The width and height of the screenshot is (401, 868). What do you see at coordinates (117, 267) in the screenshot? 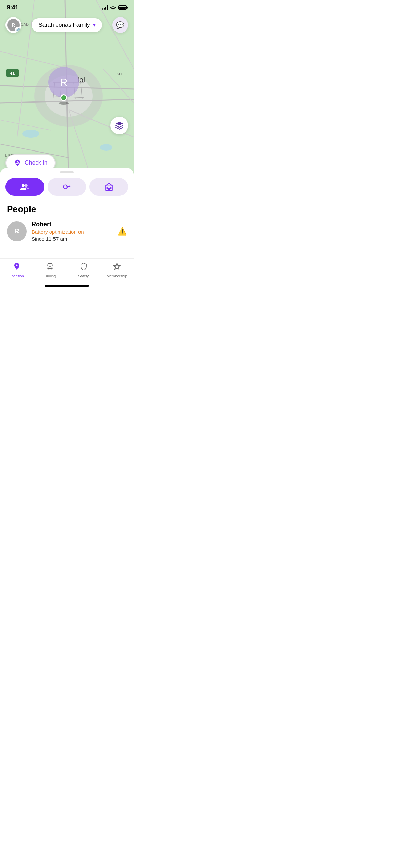
I see `membership-nav-icon` at bounding box center [117, 267].